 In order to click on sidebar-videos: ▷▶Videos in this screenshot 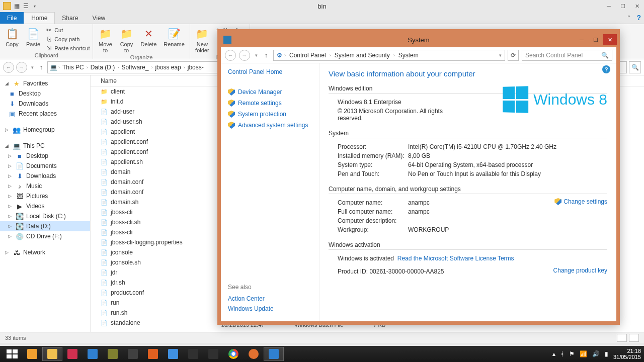, I will do `click(45, 206)`.